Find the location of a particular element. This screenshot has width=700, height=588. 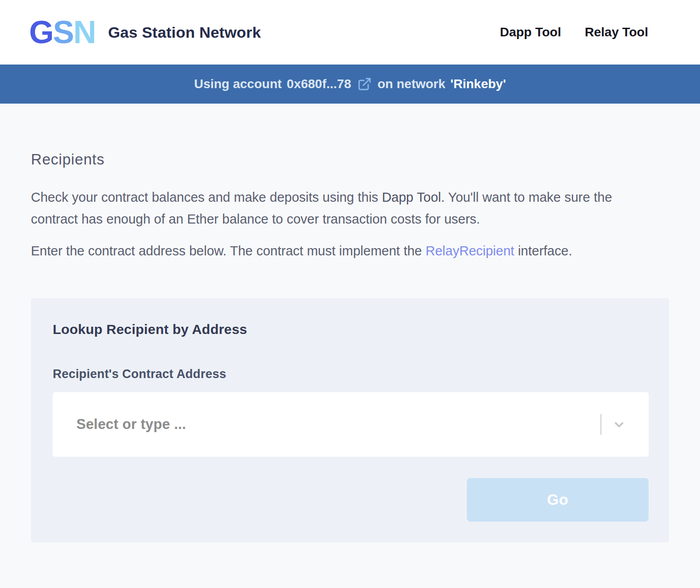

go-button-row: Go is located at coordinates (351, 500).